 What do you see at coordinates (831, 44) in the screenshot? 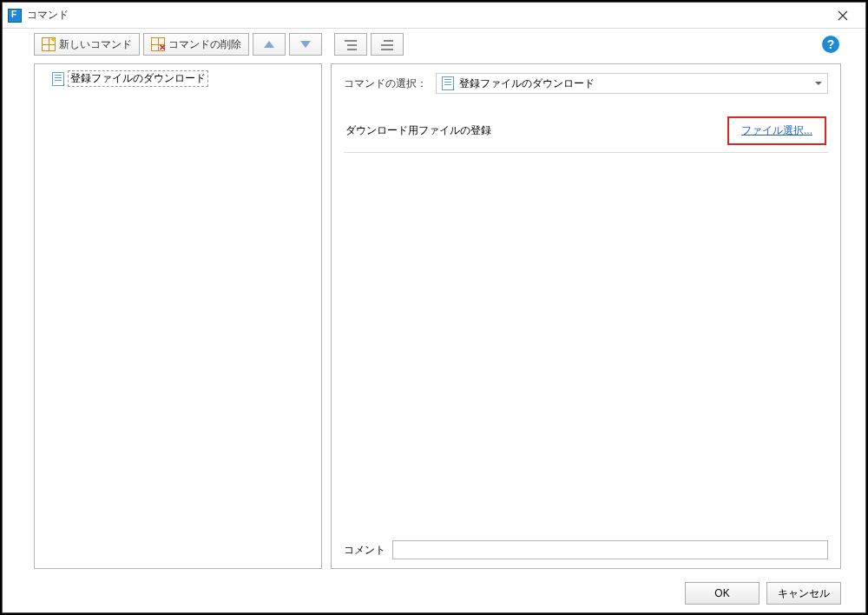
I see `help-button: ?` at bounding box center [831, 44].